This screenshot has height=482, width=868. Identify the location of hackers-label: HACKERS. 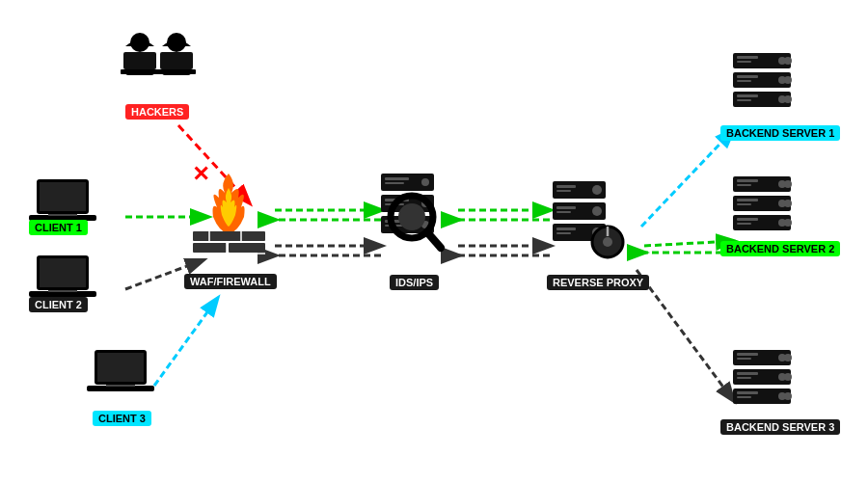
(157, 112).